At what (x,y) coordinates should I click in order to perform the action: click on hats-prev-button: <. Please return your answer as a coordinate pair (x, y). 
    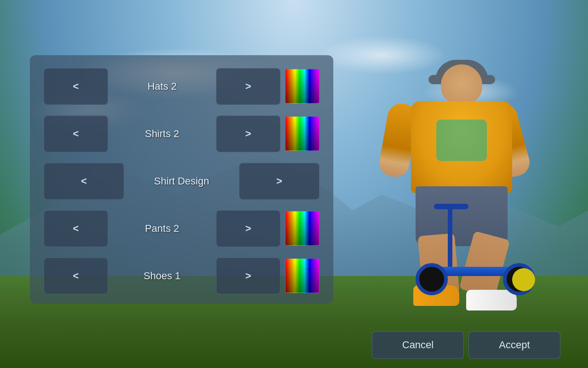
    Looking at the image, I should click on (76, 86).